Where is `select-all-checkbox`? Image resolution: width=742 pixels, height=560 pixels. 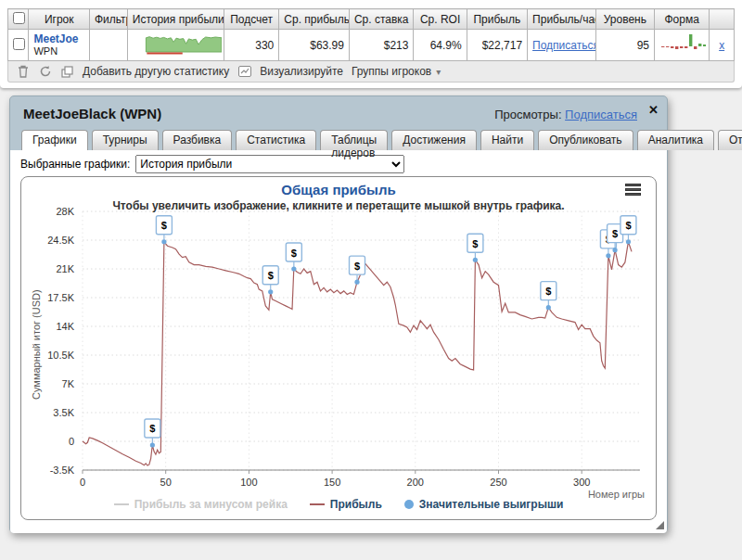 select-all-checkbox is located at coordinates (19, 19).